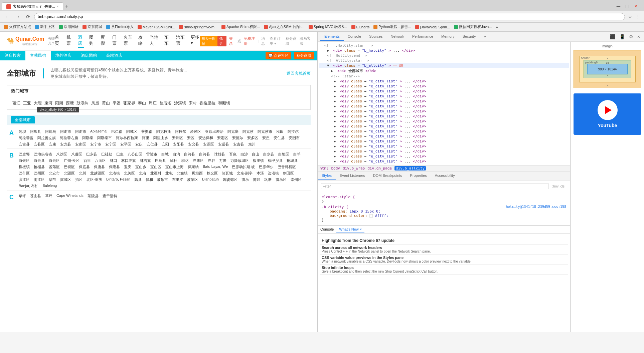 The image size is (644, 353). I want to click on devtools-tab-console: Console, so click(354, 37).